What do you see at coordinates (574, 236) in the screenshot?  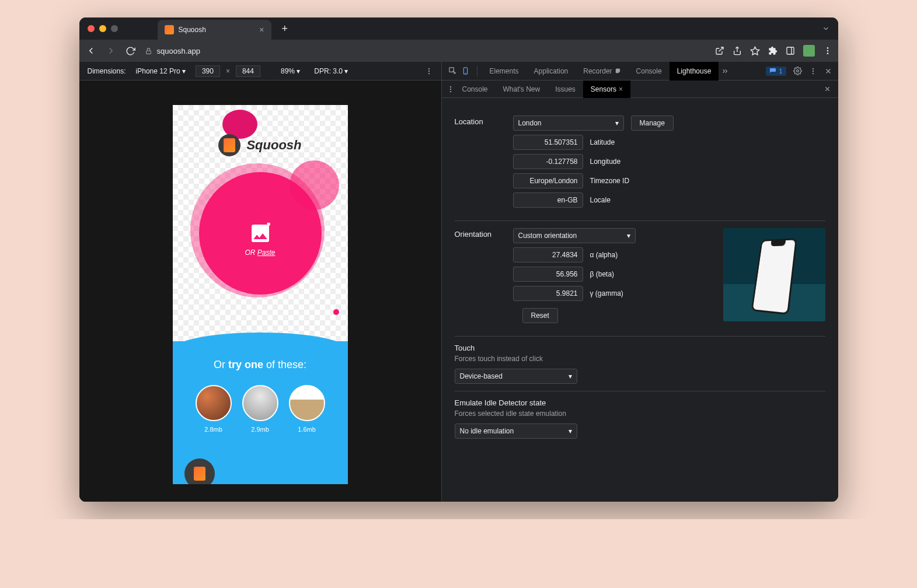 I see `orientation-select: Custom orientation▾` at bounding box center [574, 236].